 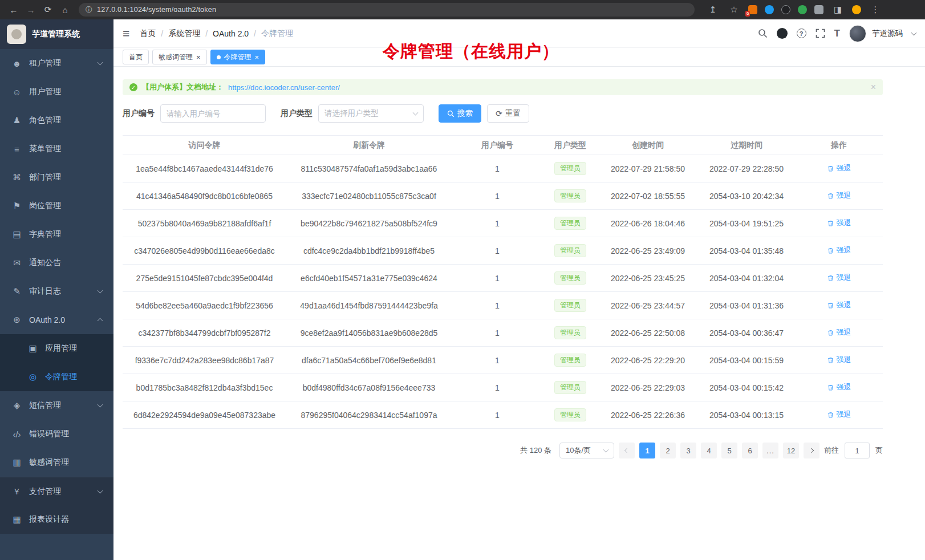 I want to click on browser-back-icon: ←, so click(x=14, y=10).